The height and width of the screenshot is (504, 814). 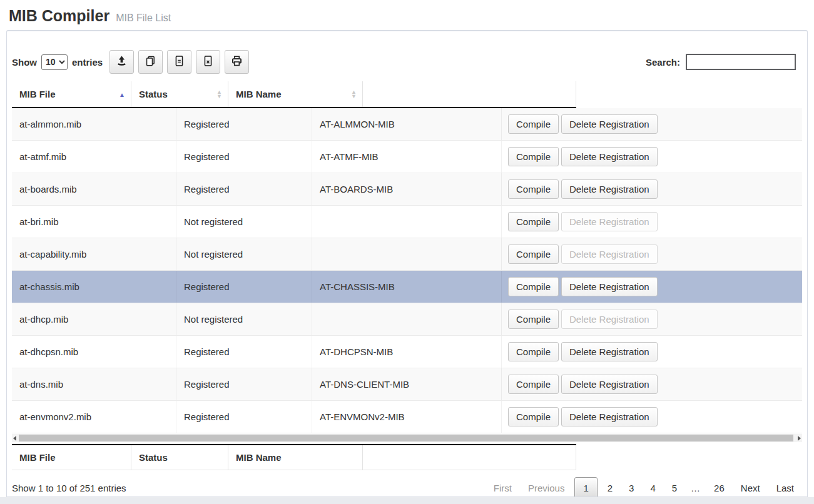 I want to click on upload-button, so click(x=121, y=62).